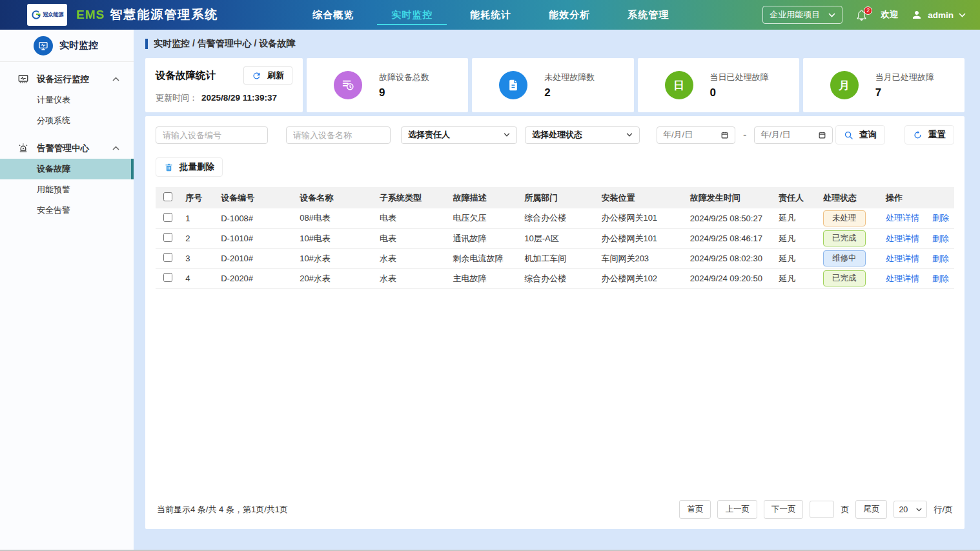 This screenshot has height=551, width=980. I want to click on stats-panel-title: 设备故障统计, so click(186, 76).